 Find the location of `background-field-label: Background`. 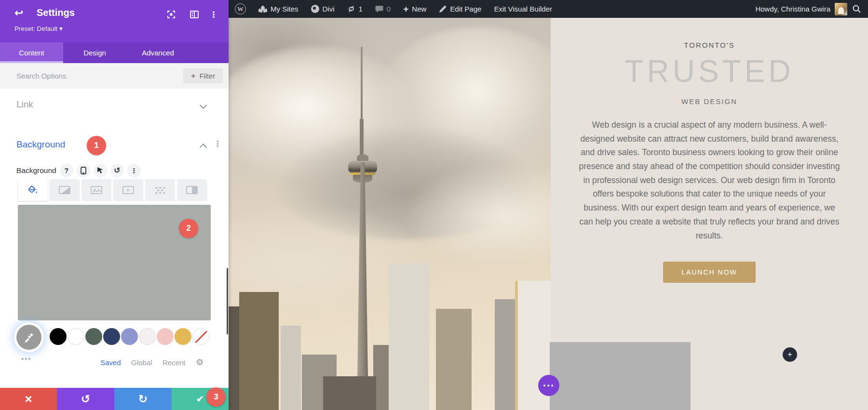

background-field-label: Background is located at coordinates (37, 171).